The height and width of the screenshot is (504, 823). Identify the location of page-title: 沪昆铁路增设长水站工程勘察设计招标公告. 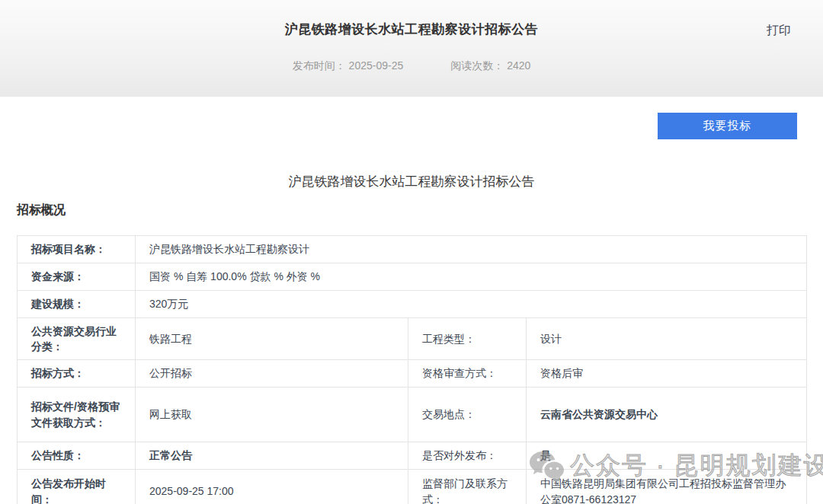
(412, 19).